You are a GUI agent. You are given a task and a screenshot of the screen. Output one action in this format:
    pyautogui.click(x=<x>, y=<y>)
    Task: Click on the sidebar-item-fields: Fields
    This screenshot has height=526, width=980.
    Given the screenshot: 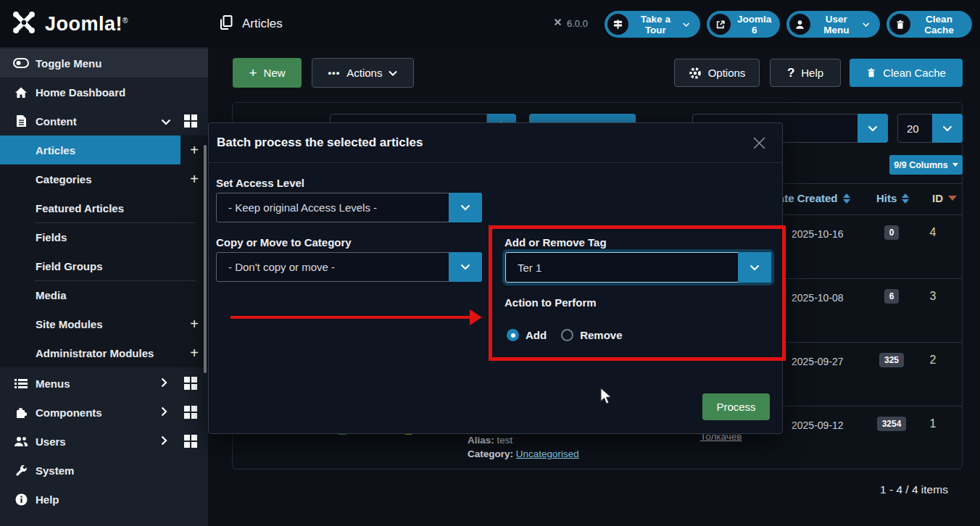 What is the action you would take?
    pyautogui.click(x=104, y=237)
    